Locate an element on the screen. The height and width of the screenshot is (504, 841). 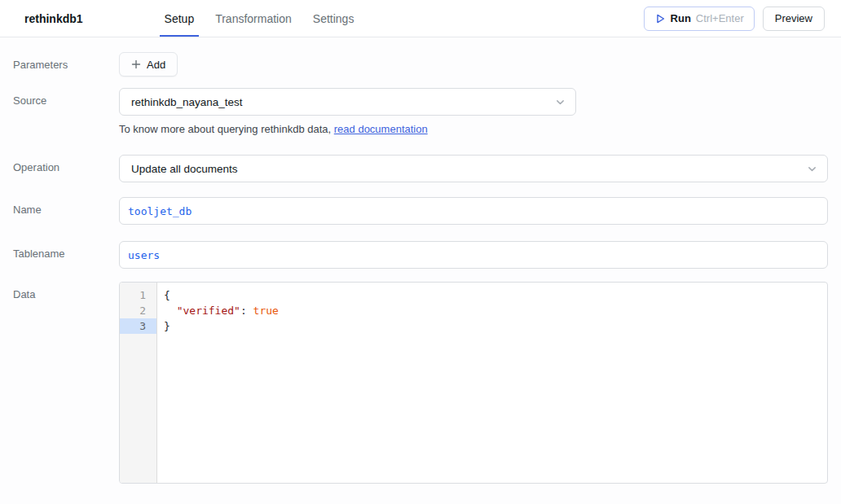
source-helper-text: To know more about querying rethinkdb da… is located at coordinates (473, 129).